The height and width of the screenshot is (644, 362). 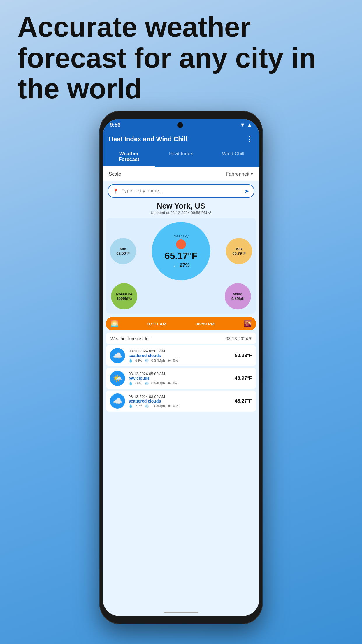 What do you see at coordinates (181, 378) in the screenshot?
I see `forecast-list: ☁️ 03-13-2024 02:00 AM scattered clouds …` at bounding box center [181, 378].